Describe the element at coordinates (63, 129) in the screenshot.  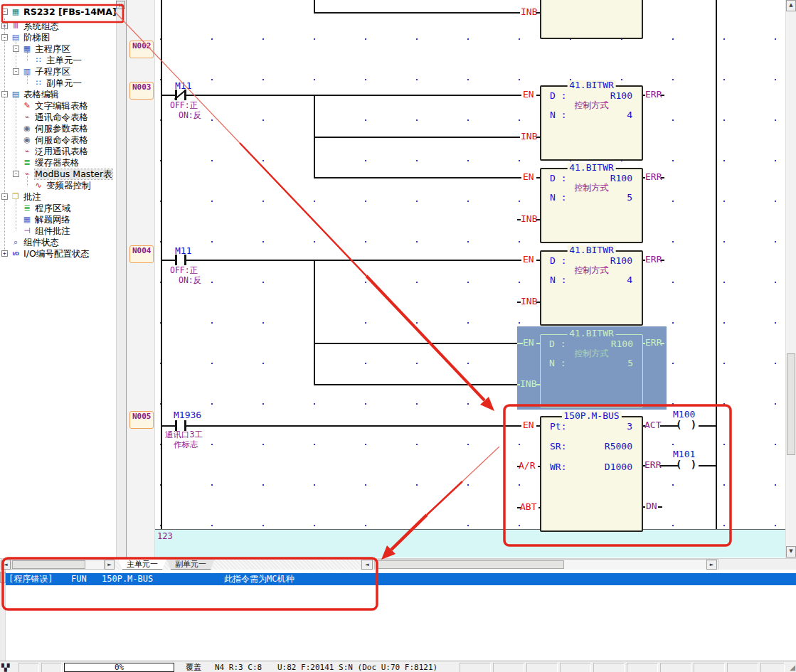
I see `tree-item-servo-param-table: ◉伺服参数表格` at that location.